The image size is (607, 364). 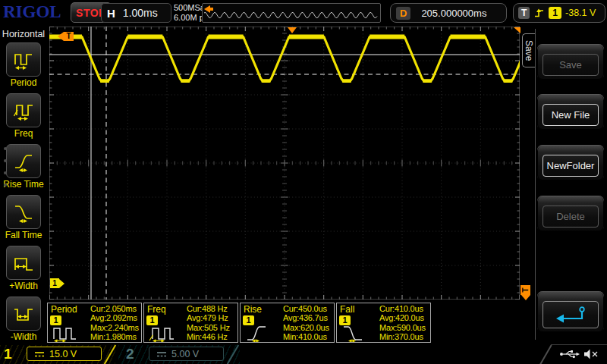 What do you see at coordinates (24, 286) in the screenshot?
I see `menu-item-label: +Width` at bounding box center [24, 286].